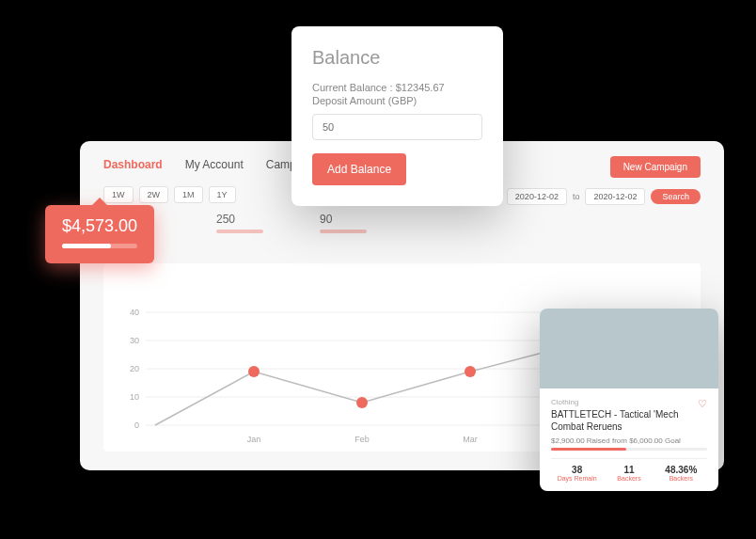 This screenshot has width=756, height=539. What do you see at coordinates (655, 167) in the screenshot?
I see `new-campaign-button: New Campaign` at bounding box center [655, 167].